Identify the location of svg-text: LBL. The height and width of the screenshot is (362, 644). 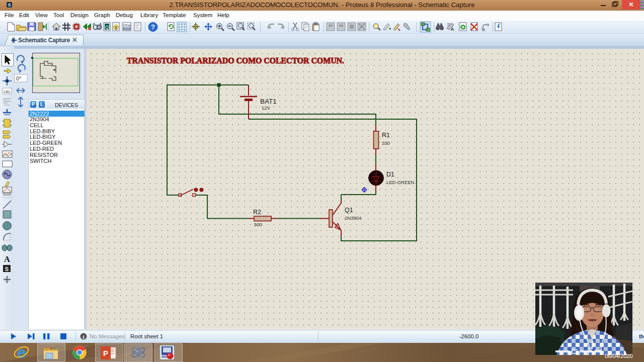
(7, 92).